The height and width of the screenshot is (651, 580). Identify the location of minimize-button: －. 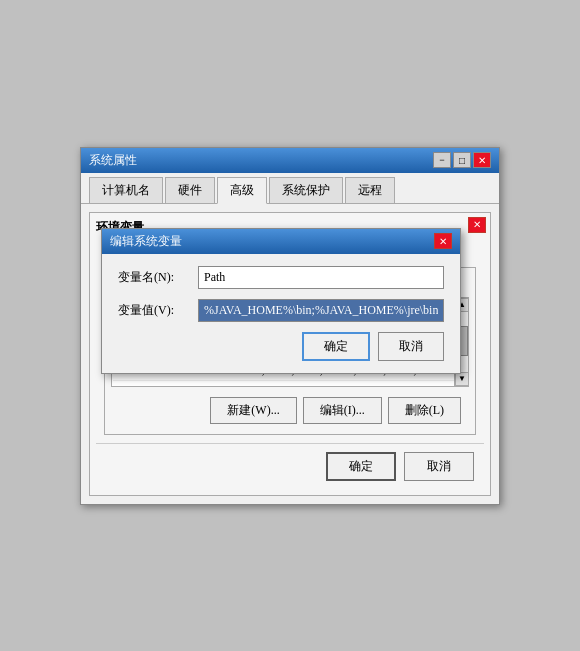
(442, 160).